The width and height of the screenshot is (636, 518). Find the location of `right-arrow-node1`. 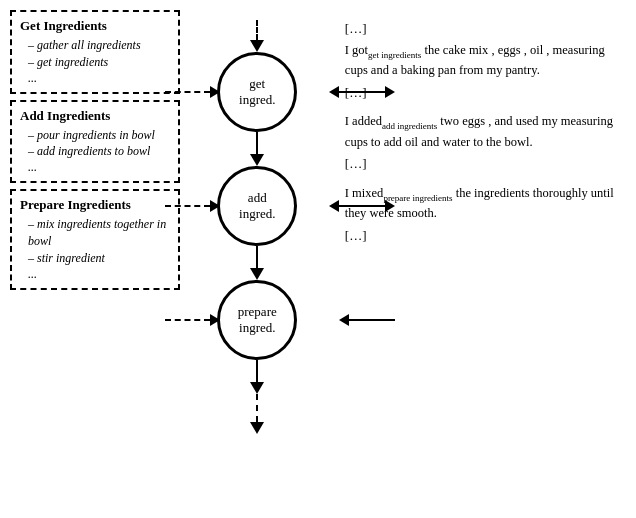

right-arrow-node1 is located at coordinates (362, 92).